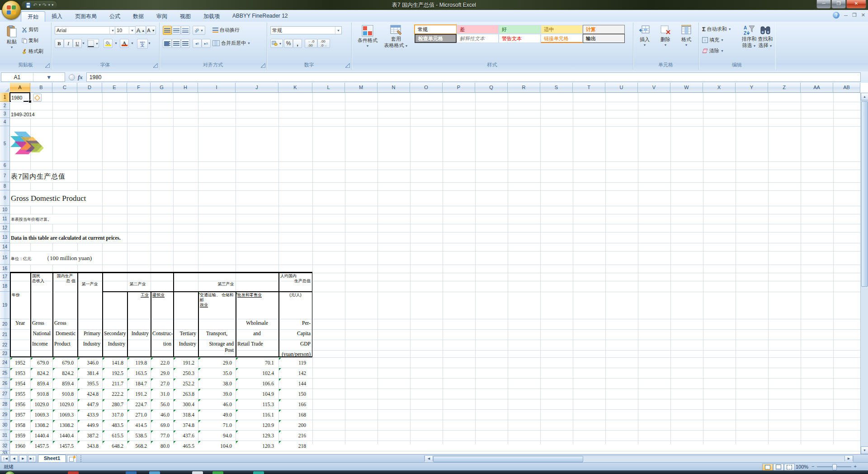 This screenshot has height=474, width=868. What do you see at coordinates (864, 450) in the screenshot?
I see `scroll-down-icon: ▼` at bounding box center [864, 450].